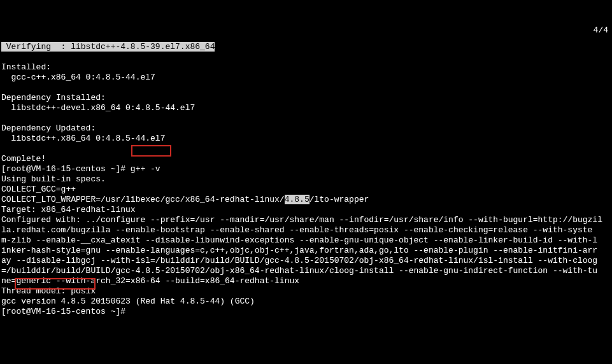 This screenshot has width=612, height=364. I want to click on complete-text: Complete!, so click(24, 159).